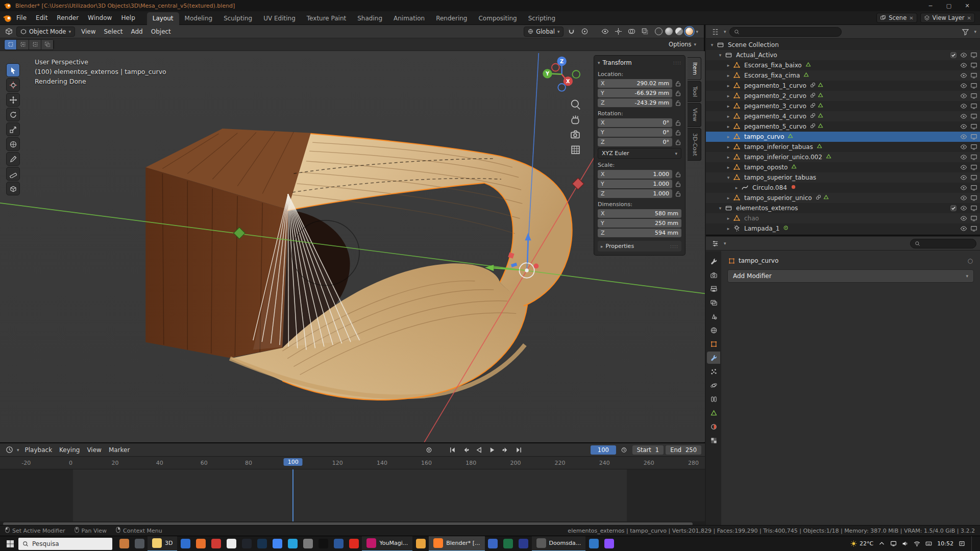 The width and height of the screenshot is (980, 551). What do you see at coordinates (694, 68) in the screenshot?
I see `sidebar-tab-item: Item` at bounding box center [694, 68].